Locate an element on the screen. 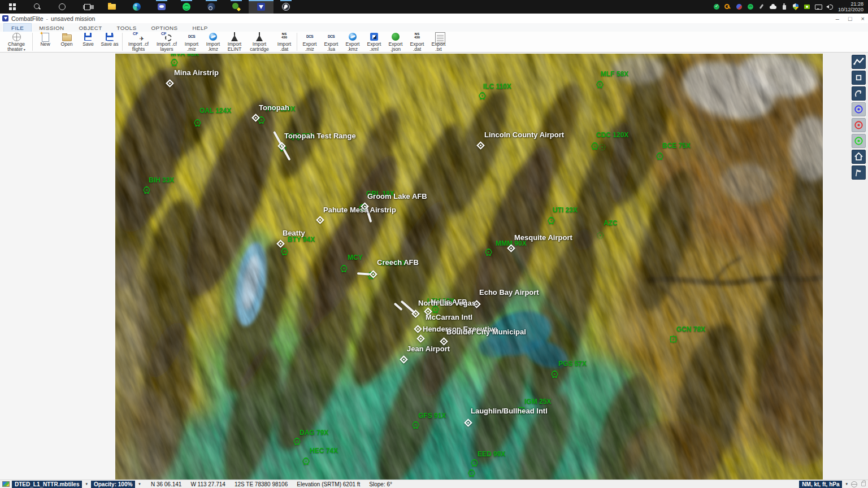 The width and height of the screenshot is (868, 488). taskbar-clock: 21:28 10/12/2020 is located at coordinates (851, 7).